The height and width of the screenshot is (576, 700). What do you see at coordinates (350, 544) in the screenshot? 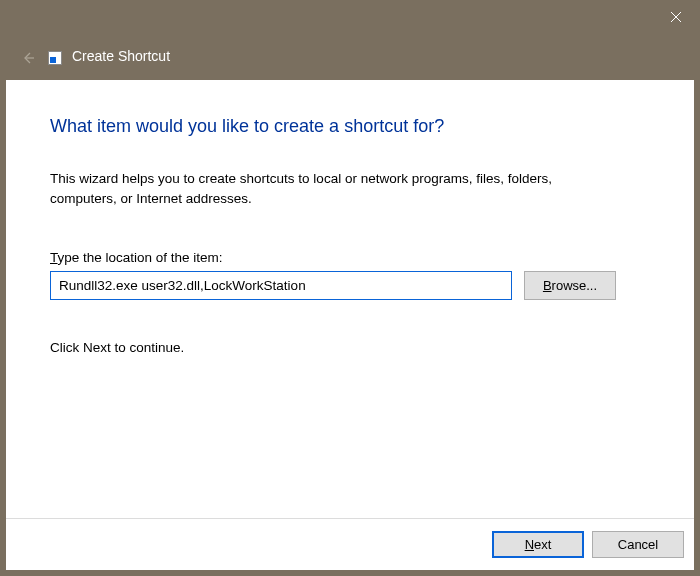
I see `footer-button-row: Next Cancel` at bounding box center [350, 544].